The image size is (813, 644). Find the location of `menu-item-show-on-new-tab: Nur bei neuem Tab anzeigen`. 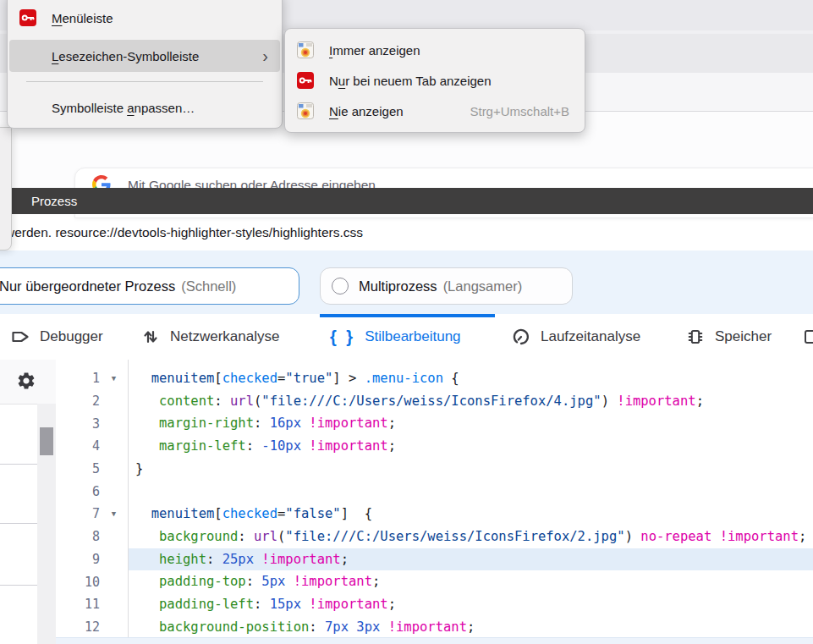

menu-item-show-on-new-tab: Nur bei neuem Tab anzeigen is located at coordinates (435, 80).